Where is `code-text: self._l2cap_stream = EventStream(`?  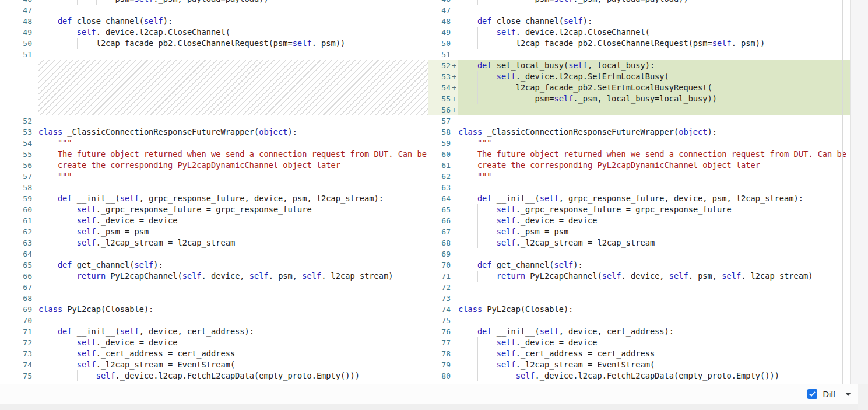 code-text: self._l2cap_stream = EventStream( is located at coordinates (654, 365).